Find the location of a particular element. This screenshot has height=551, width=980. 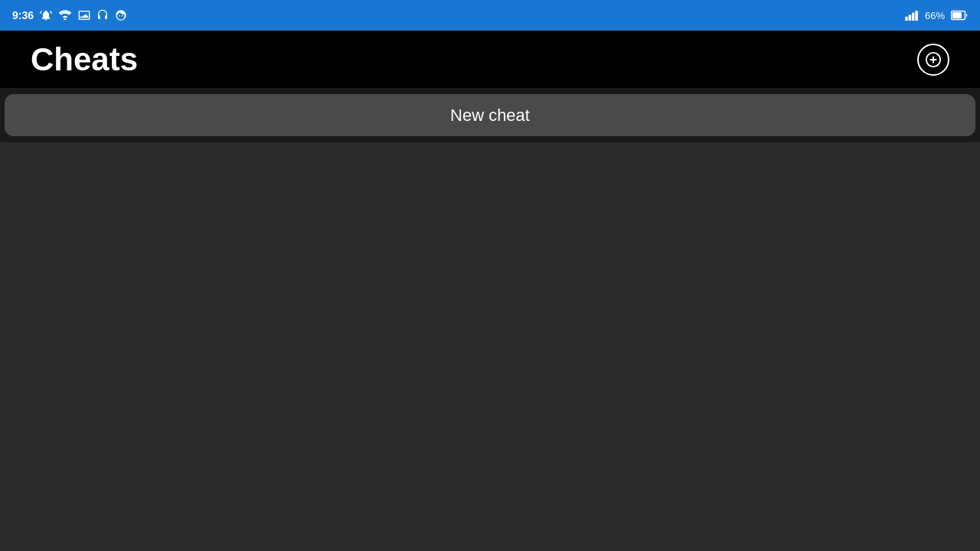

face-icon is located at coordinates (121, 15).